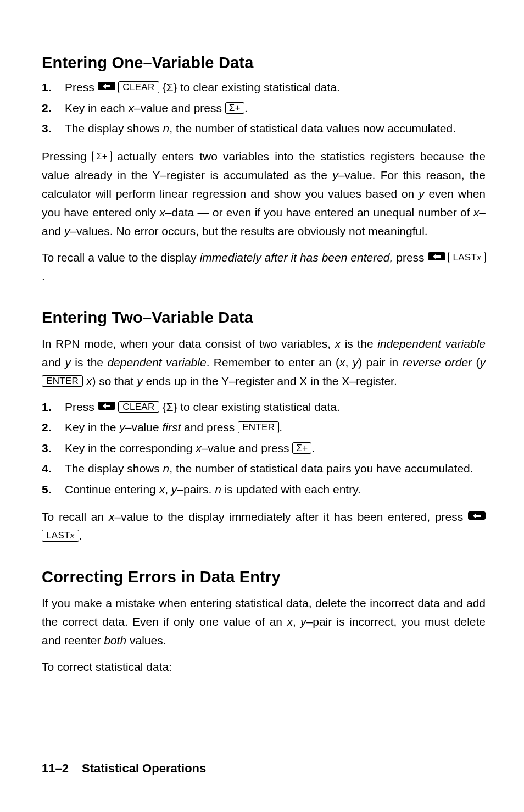  I want to click on step-number: 4., so click(49, 469).